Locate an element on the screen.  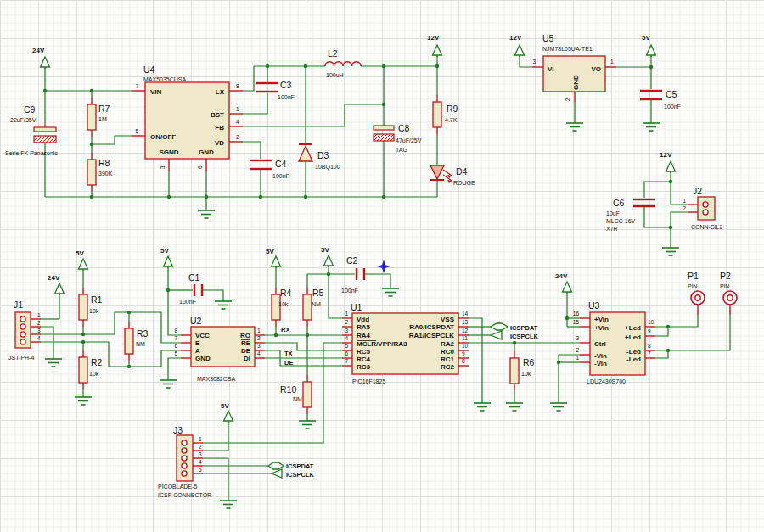
text-label: RE is located at coordinates (246, 343).